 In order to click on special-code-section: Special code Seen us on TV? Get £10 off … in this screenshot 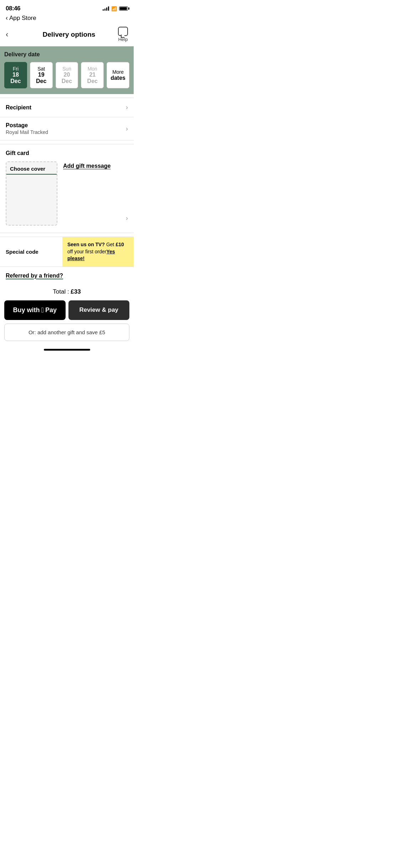, I will do `click(67, 252)`.